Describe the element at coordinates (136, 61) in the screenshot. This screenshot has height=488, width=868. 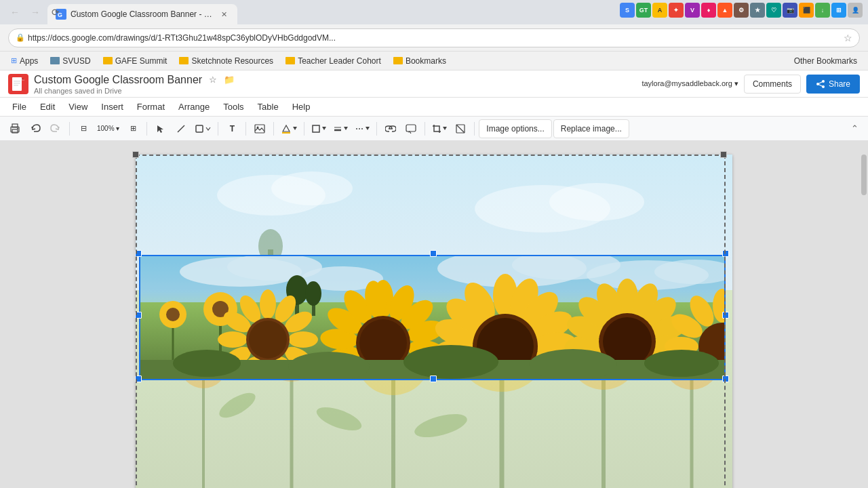
I see `bookmark-gafe: GAFE Summit` at that location.